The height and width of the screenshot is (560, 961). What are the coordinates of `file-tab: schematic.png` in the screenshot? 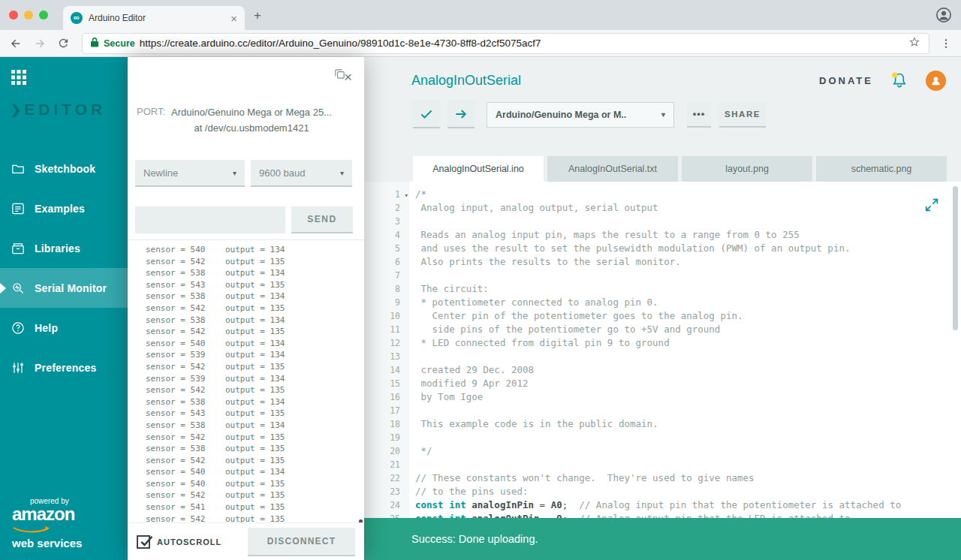 It's located at (881, 169).